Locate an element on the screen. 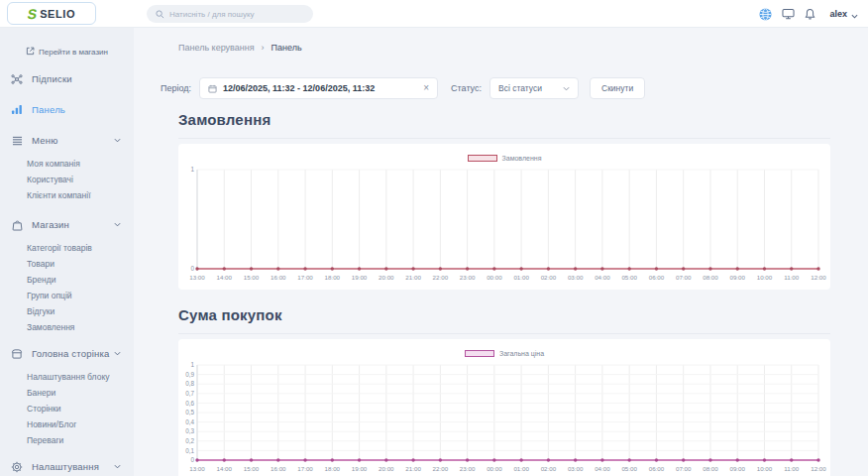  svg-text: 20:00 is located at coordinates (386, 278).